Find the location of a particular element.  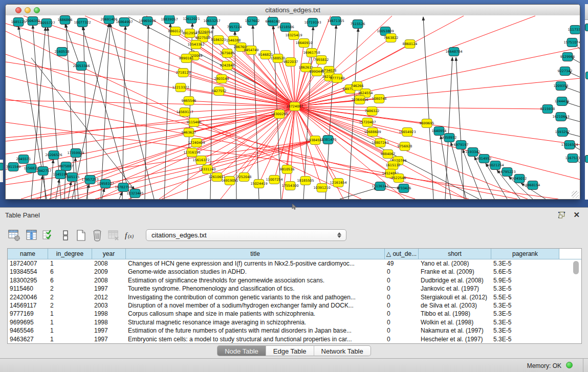

graph-node-label: 16795223 is located at coordinates (507, 172).